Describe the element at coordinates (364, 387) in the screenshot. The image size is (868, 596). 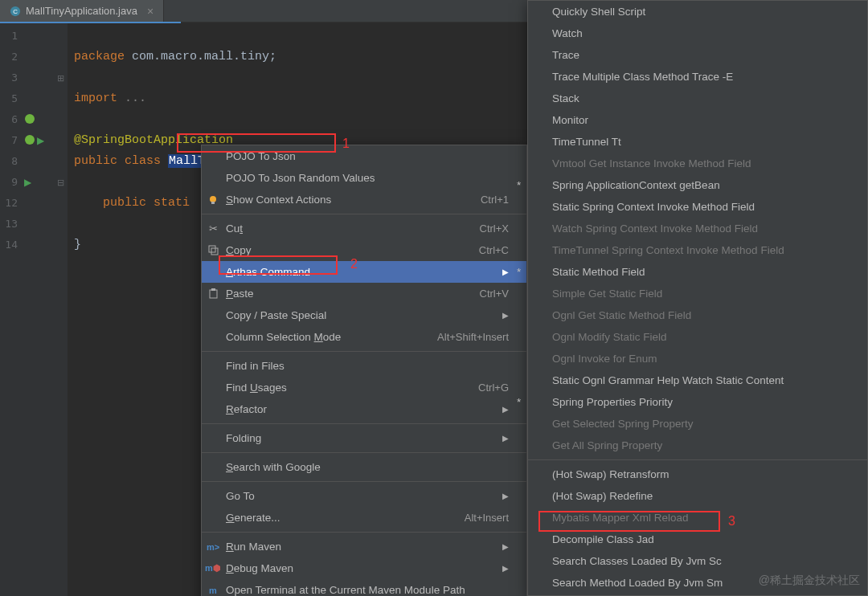
I see `menu-item: Find UsagesCtrl+G` at that location.